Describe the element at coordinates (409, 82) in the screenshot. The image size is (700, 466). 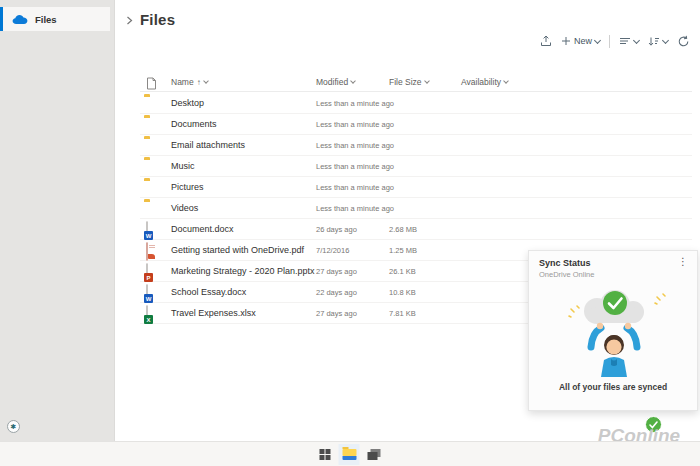
I see `column-header-filesize: File Size` at that location.